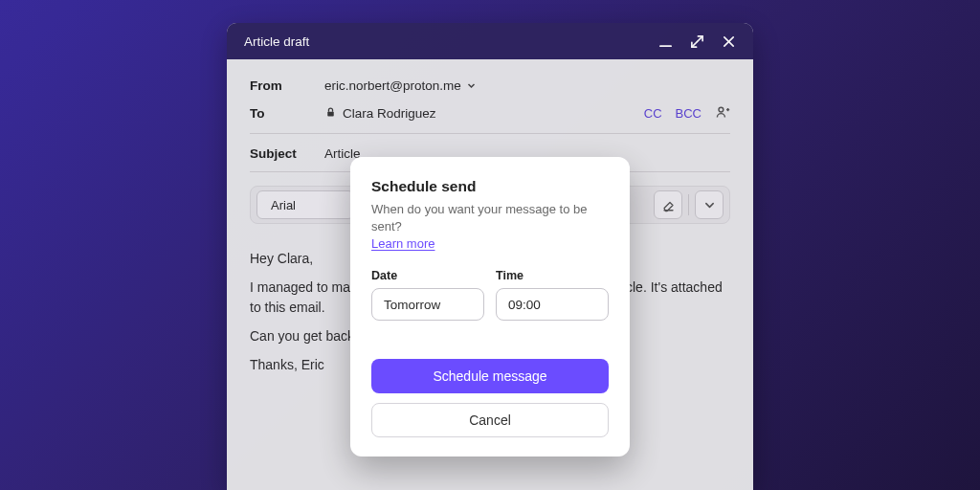 This screenshot has width=980, height=490. I want to click on learn-more-link: Learn more, so click(403, 243).